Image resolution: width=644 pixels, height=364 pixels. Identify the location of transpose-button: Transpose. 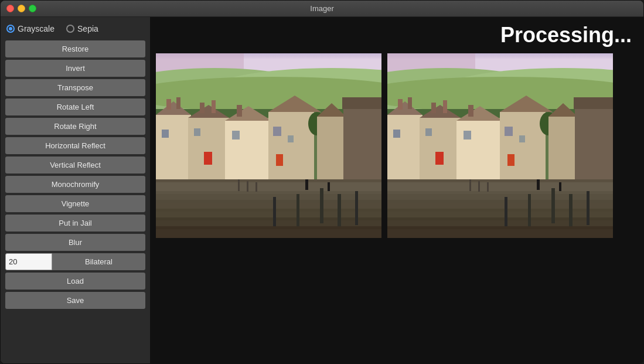
(75, 88).